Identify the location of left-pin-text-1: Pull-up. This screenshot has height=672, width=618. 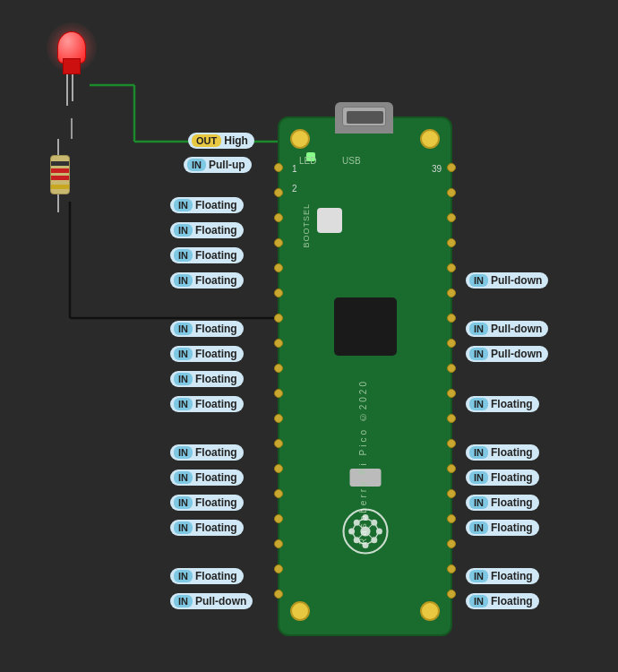
(227, 165).